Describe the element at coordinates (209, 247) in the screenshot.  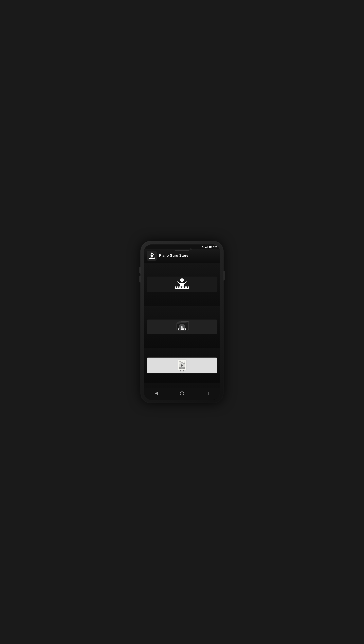
I see `status-right: 4G 7:49` at that location.